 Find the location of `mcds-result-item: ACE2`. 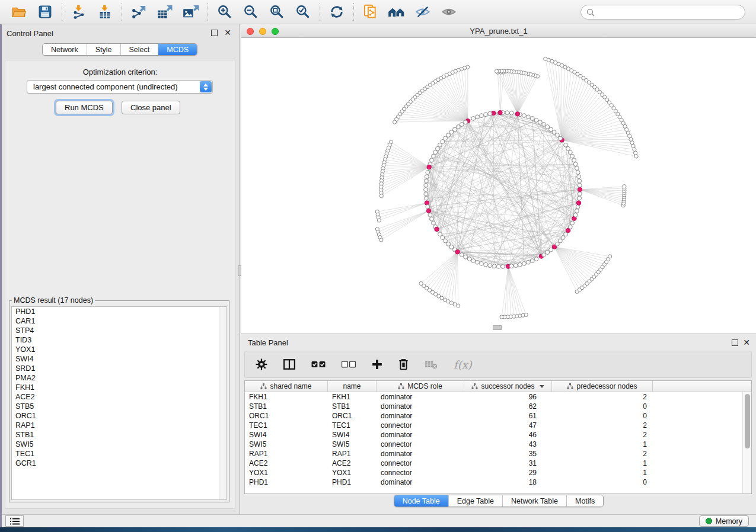

mcds-result-item: ACE2 is located at coordinates (119, 397).